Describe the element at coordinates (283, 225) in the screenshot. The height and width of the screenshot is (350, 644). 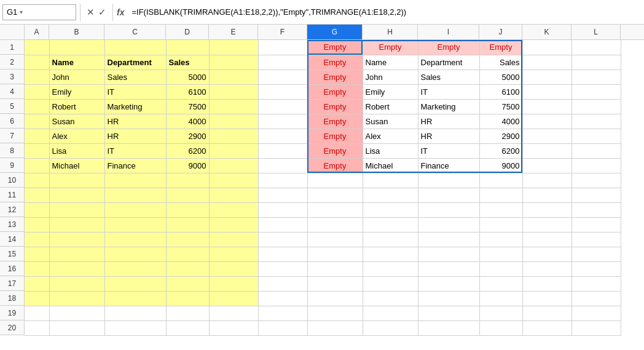
I see `cell-F13` at that location.